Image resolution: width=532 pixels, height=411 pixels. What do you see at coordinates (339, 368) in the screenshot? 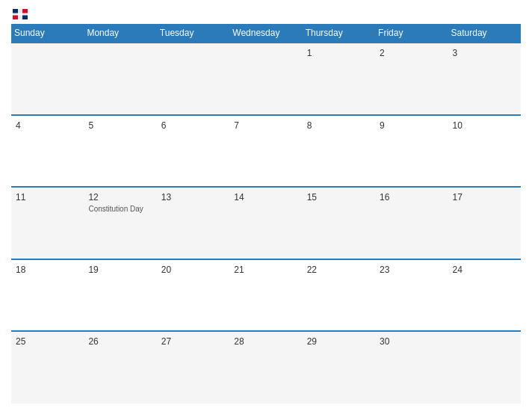
I see `calendar-cell: 29` at bounding box center [339, 368].